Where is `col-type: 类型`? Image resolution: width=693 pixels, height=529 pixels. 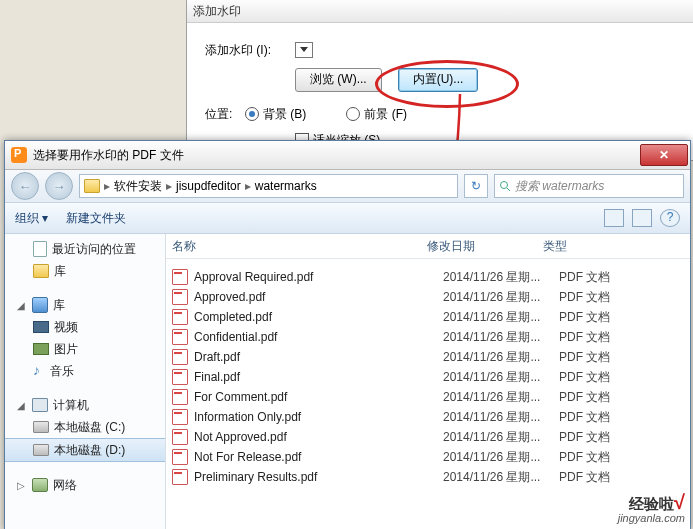 col-type: 类型 is located at coordinates (583, 246).